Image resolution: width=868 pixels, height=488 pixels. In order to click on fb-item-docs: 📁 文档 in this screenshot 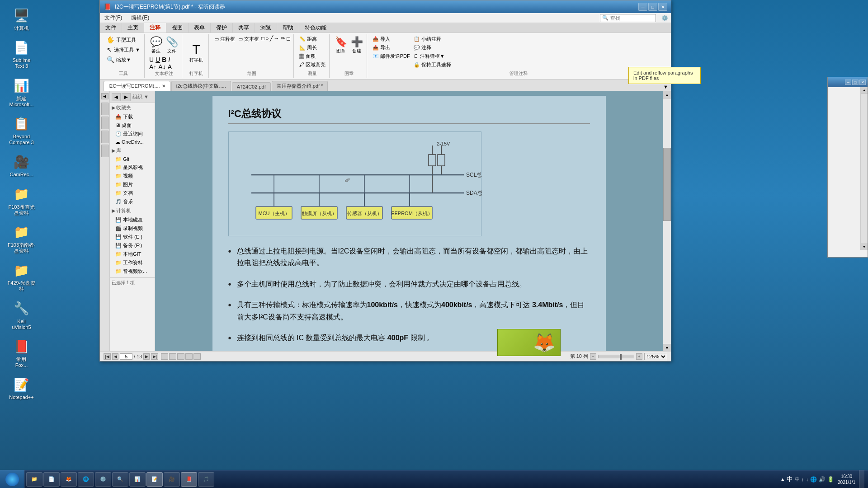, I will do `click(132, 193)`.